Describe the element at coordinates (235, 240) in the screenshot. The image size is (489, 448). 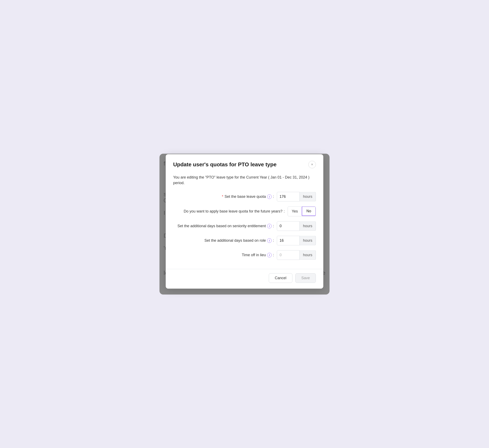
I see `role-label-text: Set the additional days based on role` at that location.